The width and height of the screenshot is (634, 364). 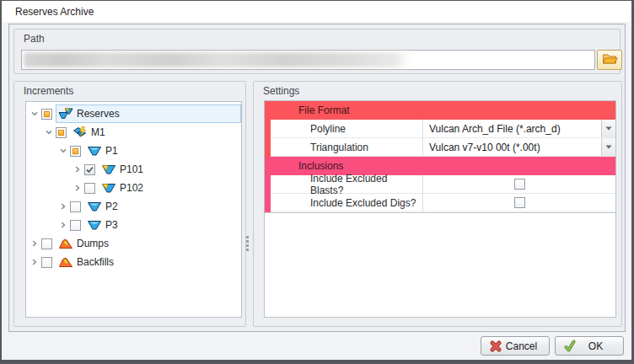 I want to click on reserves-stack-icon, so click(x=66, y=114).